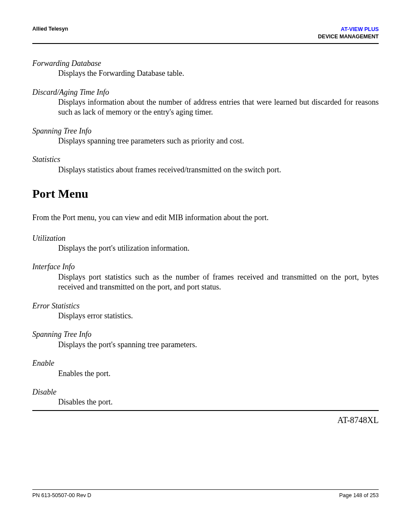 This screenshot has height=532, width=411. Describe the element at coordinates (206, 239) in the screenshot. I see `definition-term: Utilization` at that location.